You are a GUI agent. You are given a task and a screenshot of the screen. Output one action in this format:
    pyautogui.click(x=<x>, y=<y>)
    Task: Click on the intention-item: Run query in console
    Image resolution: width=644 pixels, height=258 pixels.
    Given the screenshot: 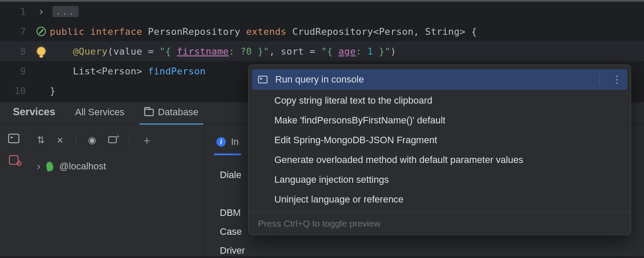 What is the action you would take?
    pyautogui.click(x=440, y=80)
    